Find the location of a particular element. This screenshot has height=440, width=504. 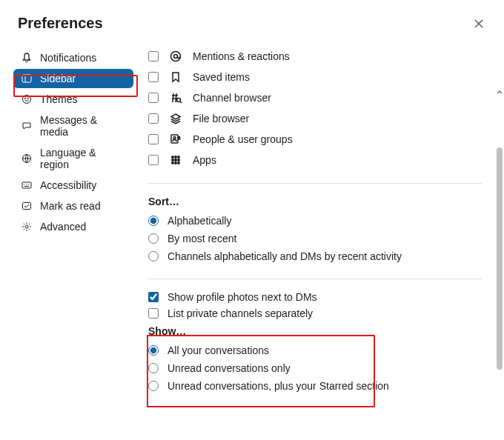

close-icon is located at coordinates (479, 24).